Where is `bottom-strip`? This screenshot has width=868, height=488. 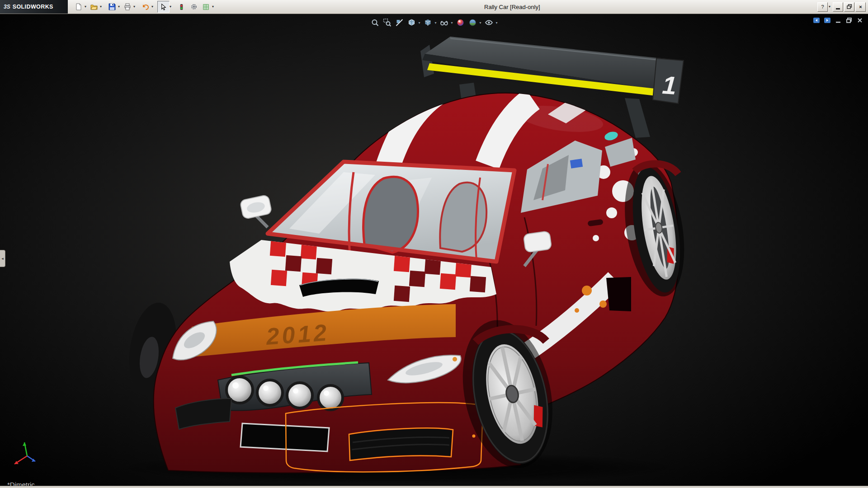 bottom-strip is located at coordinates (434, 487).